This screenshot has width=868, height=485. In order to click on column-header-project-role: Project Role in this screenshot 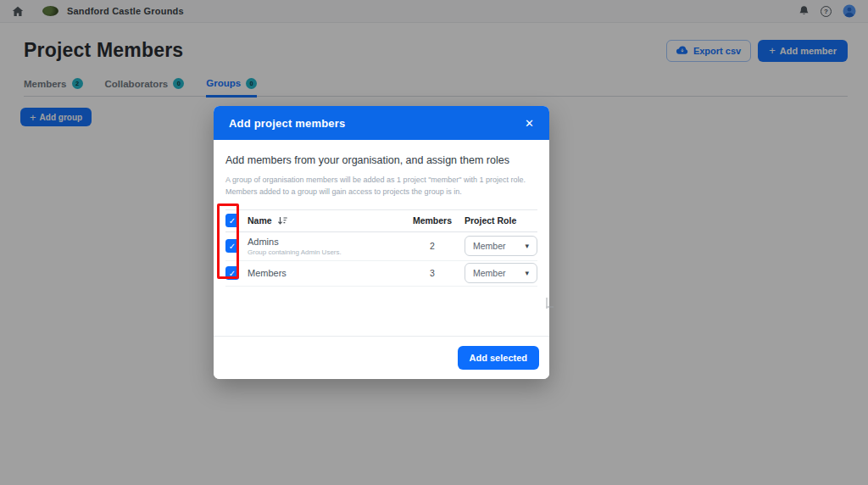, I will do `click(501, 220)`.